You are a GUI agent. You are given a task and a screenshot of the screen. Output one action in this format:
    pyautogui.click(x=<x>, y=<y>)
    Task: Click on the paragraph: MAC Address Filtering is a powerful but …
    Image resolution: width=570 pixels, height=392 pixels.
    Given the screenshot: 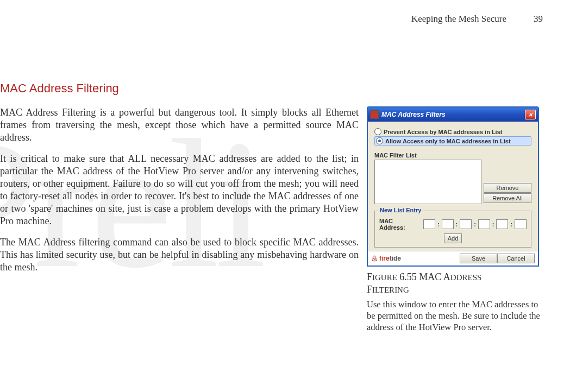 What is the action you would take?
    pyautogui.click(x=179, y=125)
    